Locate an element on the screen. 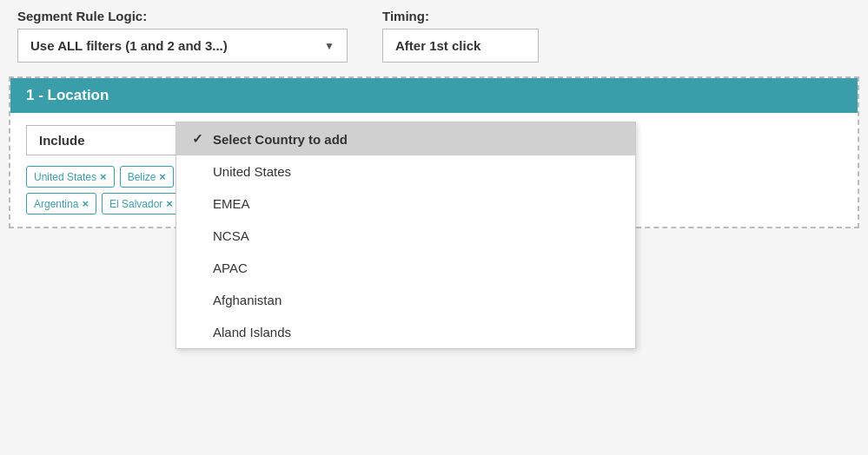 Image resolution: width=868 pixels, height=455 pixels. tag-argentina-label: Argentina is located at coordinates (56, 204).